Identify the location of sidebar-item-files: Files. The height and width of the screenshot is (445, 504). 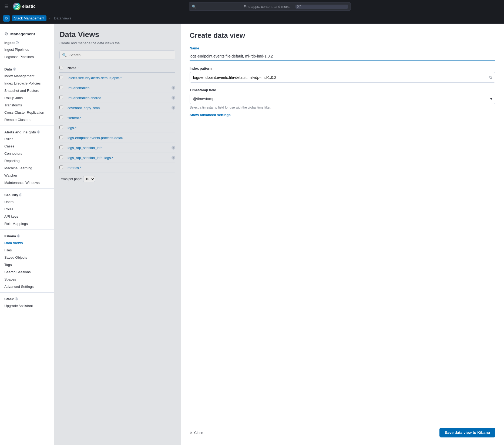
(27, 250).